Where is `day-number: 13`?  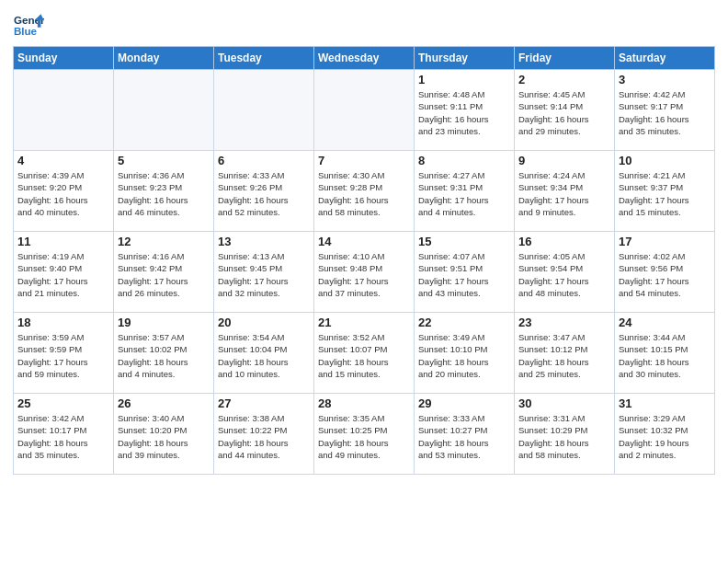
day-number: 13 is located at coordinates (264, 241).